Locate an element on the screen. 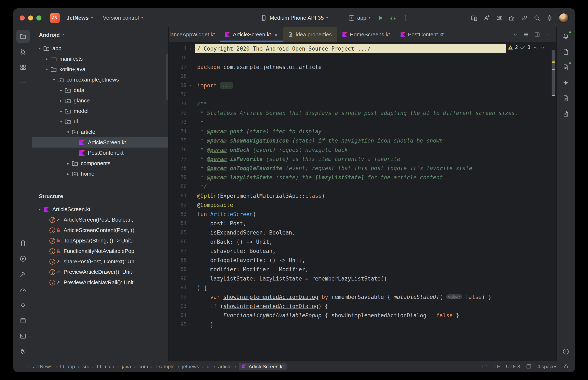 This screenshot has width=588, height=380. close-window-button is located at coordinates (22, 18).